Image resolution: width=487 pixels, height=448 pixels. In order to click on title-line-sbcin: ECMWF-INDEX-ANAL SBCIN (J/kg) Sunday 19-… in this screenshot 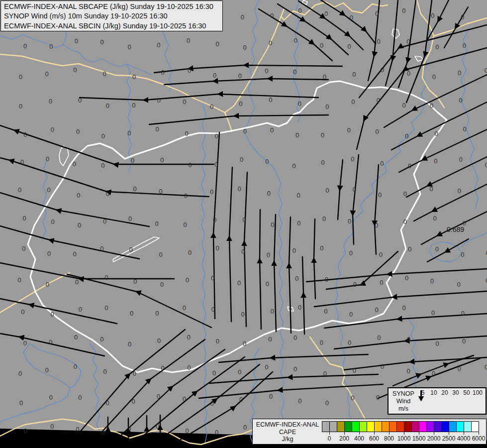, I will do `click(111, 26)`.